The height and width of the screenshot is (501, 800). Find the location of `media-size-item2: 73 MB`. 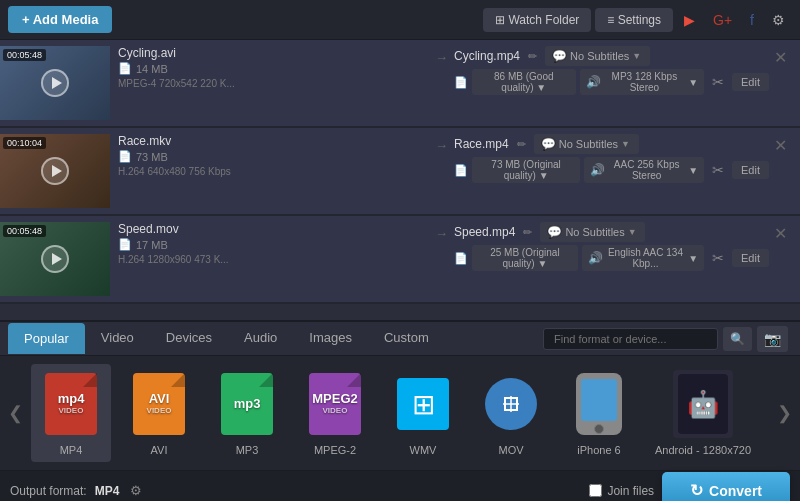

media-size-item2: 73 MB is located at coordinates (152, 157).